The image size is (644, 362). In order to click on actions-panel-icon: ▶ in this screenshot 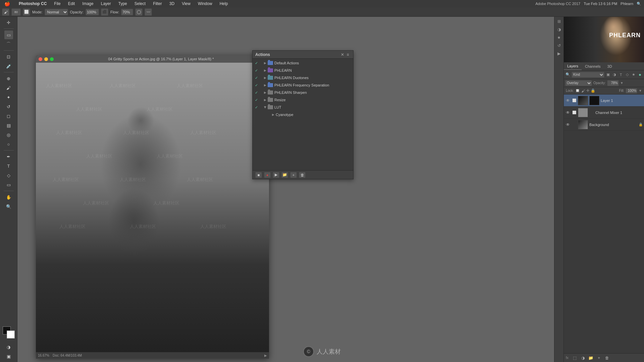, I will do `click(559, 54)`.